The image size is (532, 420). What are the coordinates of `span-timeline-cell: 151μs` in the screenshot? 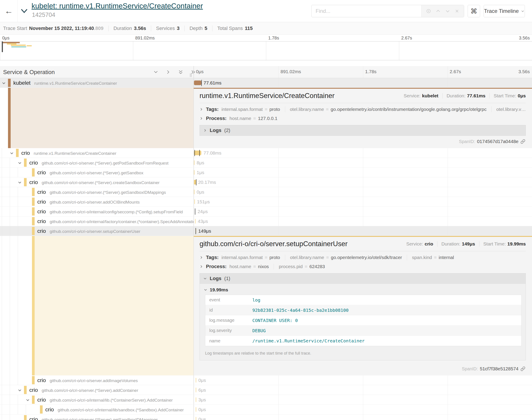 It's located at (363, 202).